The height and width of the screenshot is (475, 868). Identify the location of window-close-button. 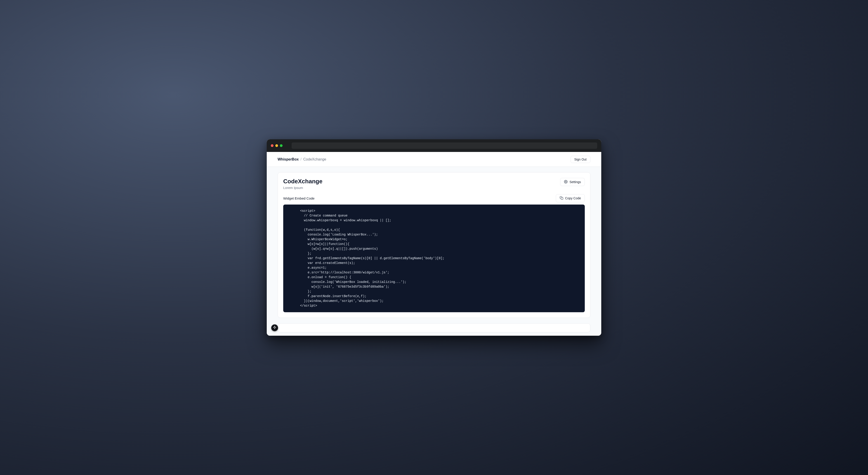
(272, 146).